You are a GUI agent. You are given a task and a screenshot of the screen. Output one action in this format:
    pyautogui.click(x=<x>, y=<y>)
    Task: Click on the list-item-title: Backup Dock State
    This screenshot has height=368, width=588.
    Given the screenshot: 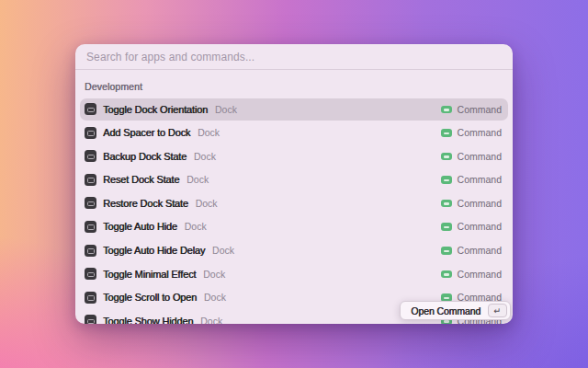 What is the action you would take?
    pyautogui.click(x=145, y=156)
    